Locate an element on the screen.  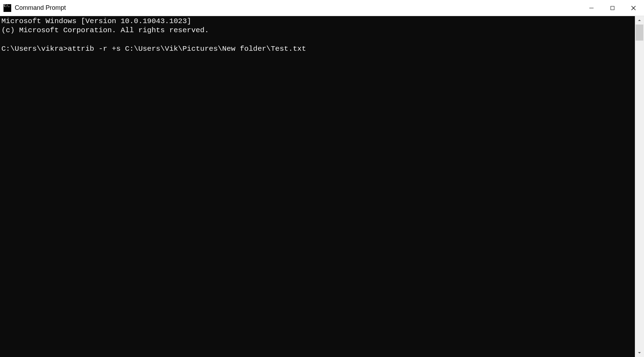
output-line: (c) Microsoft Corporation. All rights re… is located at coordinates (105, 30).